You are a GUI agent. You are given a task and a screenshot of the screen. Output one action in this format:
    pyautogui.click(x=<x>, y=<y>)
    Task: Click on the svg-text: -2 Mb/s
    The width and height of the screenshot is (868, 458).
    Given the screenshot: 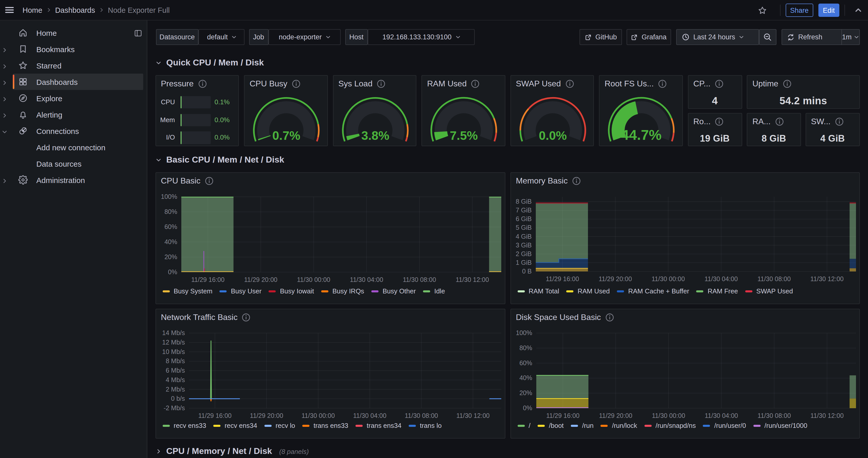 What is the action you would take?
    pyautogui.click(x=174, y=408)
    